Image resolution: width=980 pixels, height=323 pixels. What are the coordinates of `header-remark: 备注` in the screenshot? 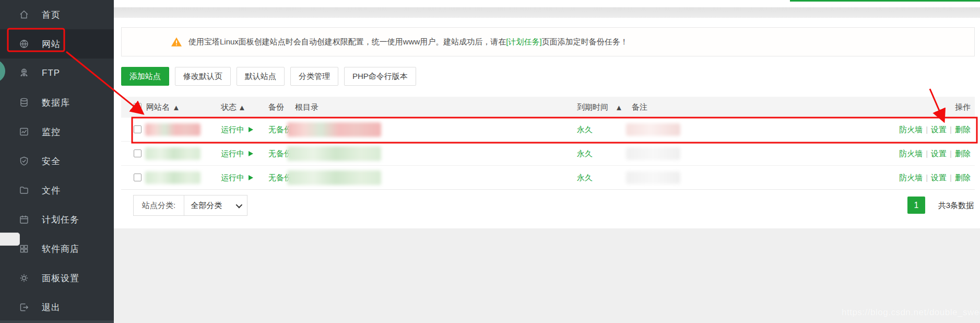 It's located at (640, 107).